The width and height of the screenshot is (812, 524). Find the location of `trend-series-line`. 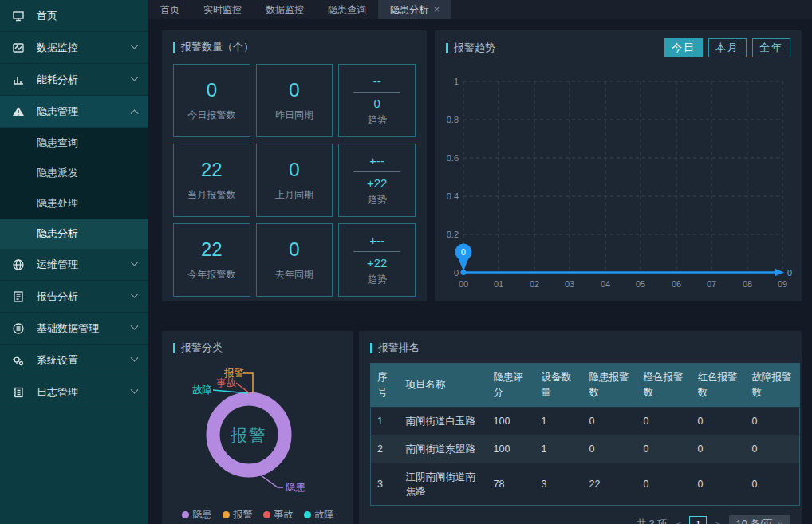

trend-series-line is located at coordinates (623, 273).